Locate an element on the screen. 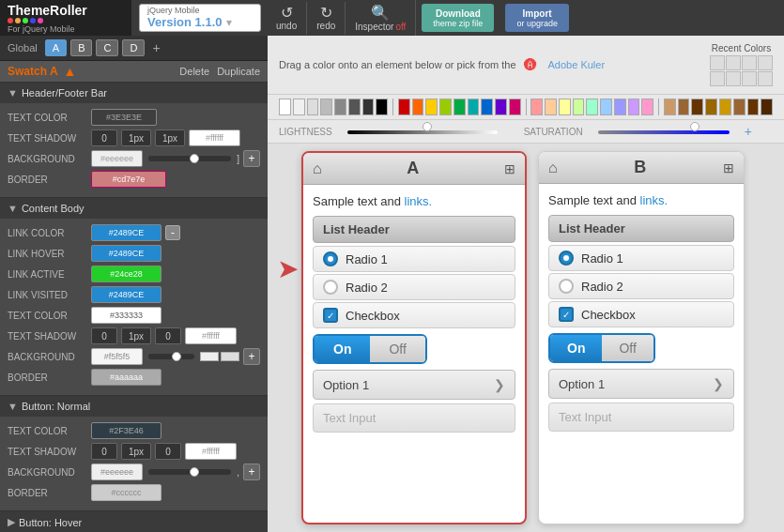  background-plus-button: + is located at coordinates (252, 159).